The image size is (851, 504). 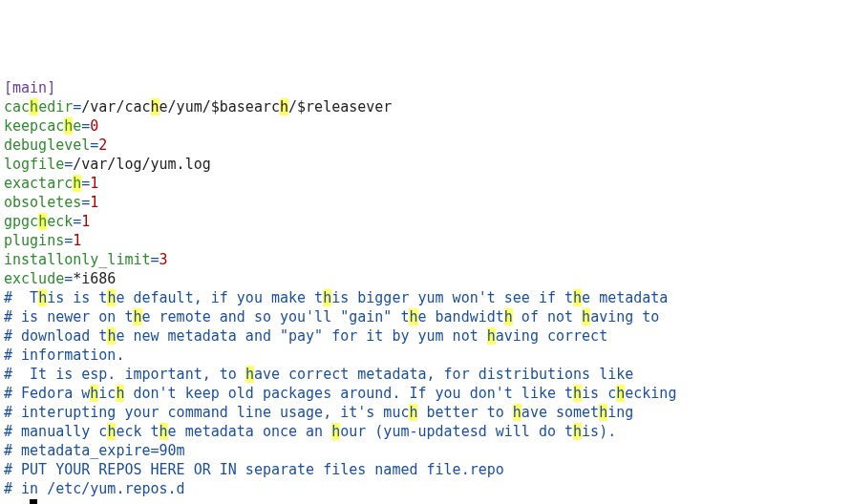 I want to click on editor-line: installonly_limit=3, so click(x=426, y=260).